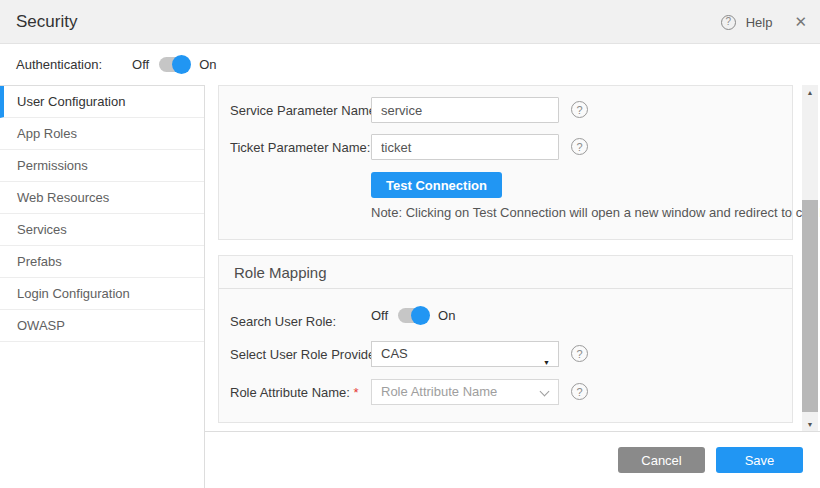  Describe the element at coordinates (102, 294) in the screenshot. I see `sidebar-item-login-configuration: Login Configuration` at that location.